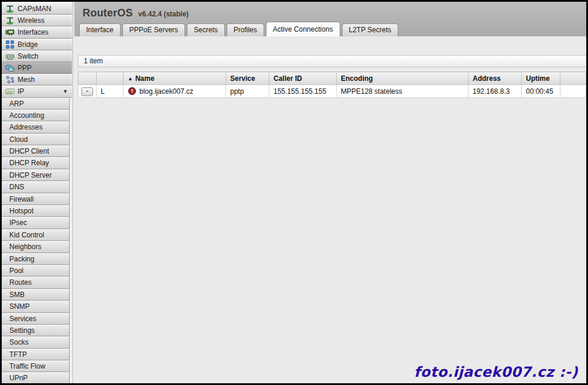  What do you see at coordinates (573, 79) in the screenshot?
I see `column-header-spacer` at bounding box center [573, 79].